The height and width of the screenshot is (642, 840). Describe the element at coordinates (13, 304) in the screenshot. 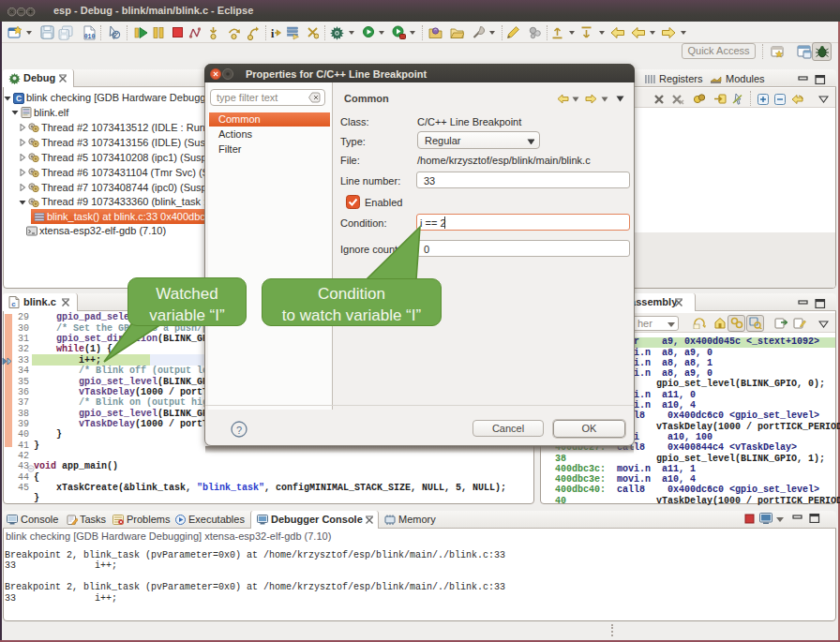

I see `svg-text: c` at that location.